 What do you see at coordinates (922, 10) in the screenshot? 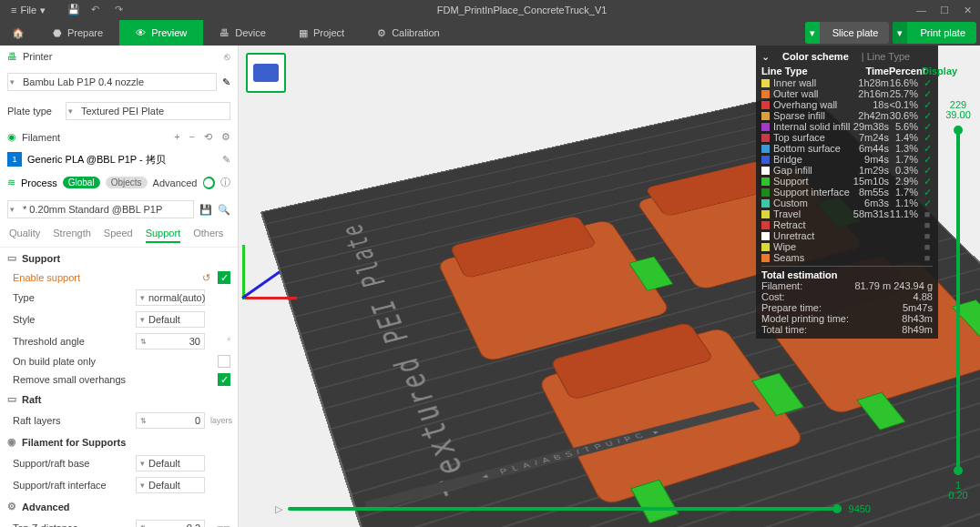
I see `minimize-icon: —` at bounding box center [922, 10].